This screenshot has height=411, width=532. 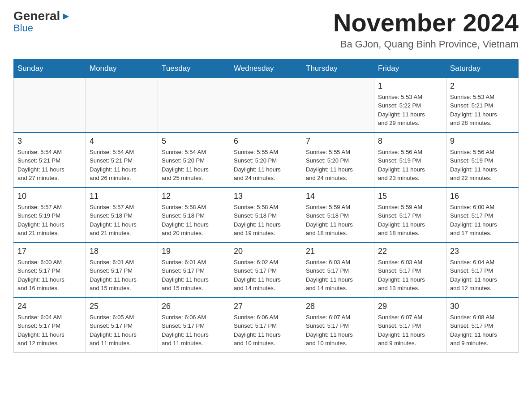 I want to click on day-info: Sunrise: 6:08 AMSunset: 5:17 PMDaylight:…, so click(x=482, y=330).